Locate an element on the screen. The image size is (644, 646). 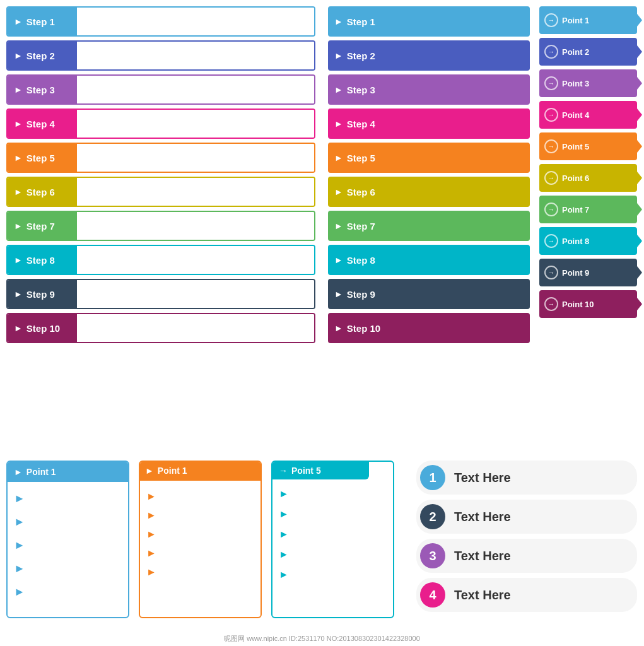
orange-panel-row-1: ► is located at coordinates (201, 496).